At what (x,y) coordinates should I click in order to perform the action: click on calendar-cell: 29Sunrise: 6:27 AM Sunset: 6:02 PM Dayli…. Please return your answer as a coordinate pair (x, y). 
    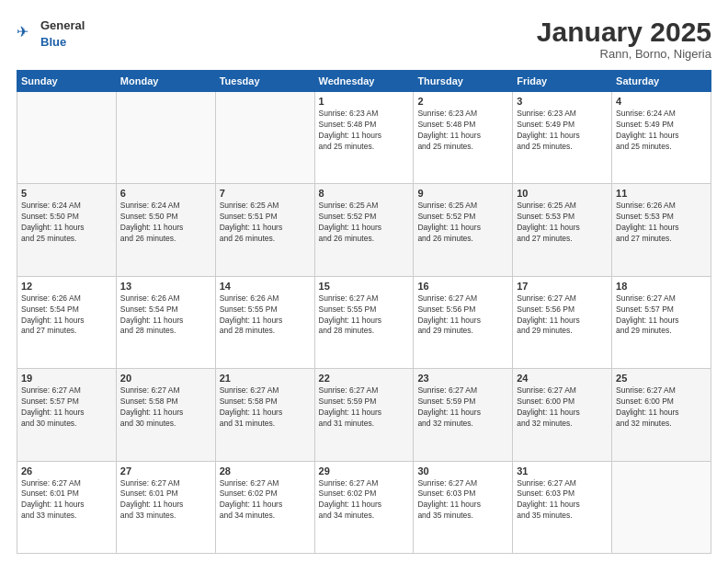
    Looking at the image, I should click on (364, 507).